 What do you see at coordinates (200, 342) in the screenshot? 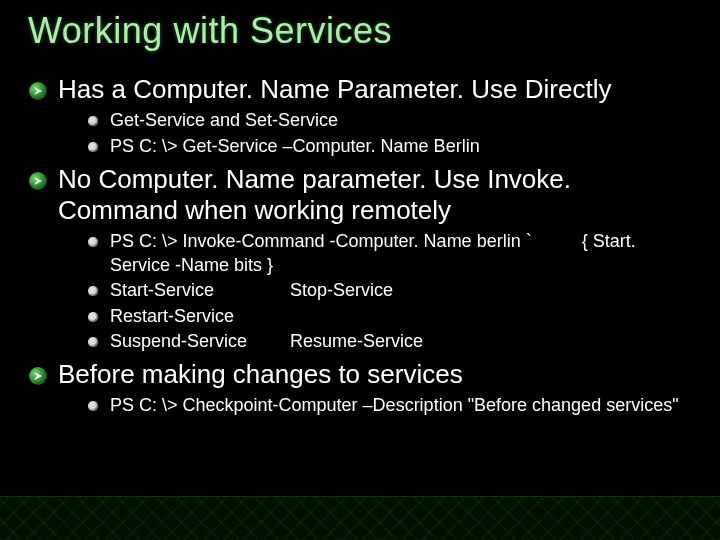
I see `col1: Suspend-Service` at bounding box center [200, 342].